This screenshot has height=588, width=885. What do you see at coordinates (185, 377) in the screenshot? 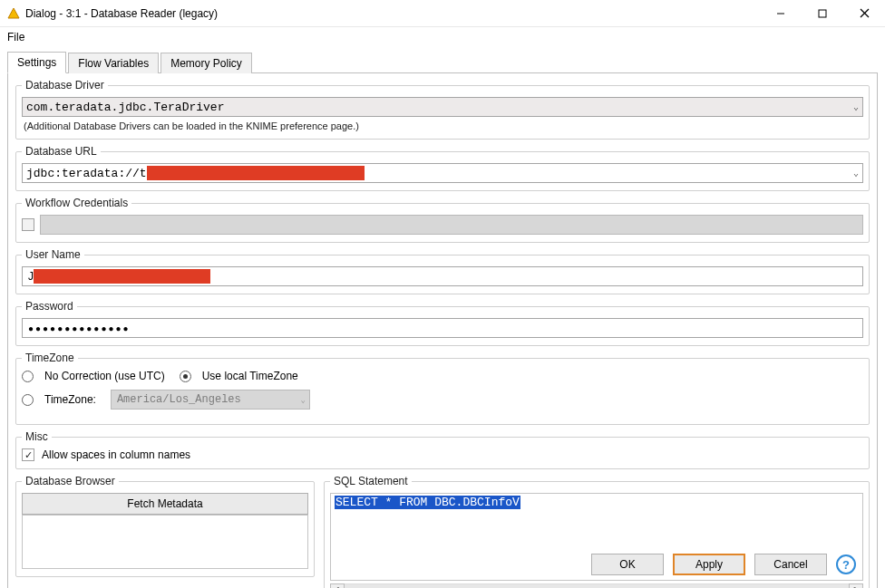
I see `radio-use-local` at bounding box center [185, 377].